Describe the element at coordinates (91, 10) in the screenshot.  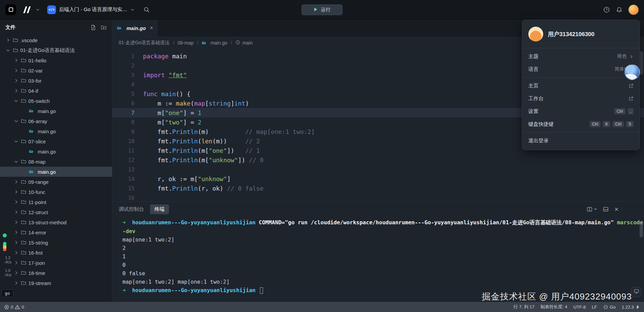
I see `project-switcher: </> 后端入门 - Go 语言原理与实…` at that location.